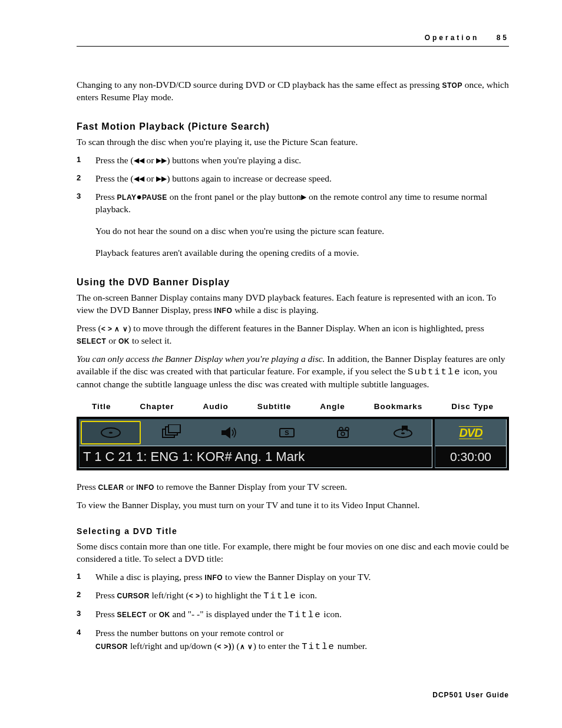  I want to click on angle-icon, so click(345, 433).